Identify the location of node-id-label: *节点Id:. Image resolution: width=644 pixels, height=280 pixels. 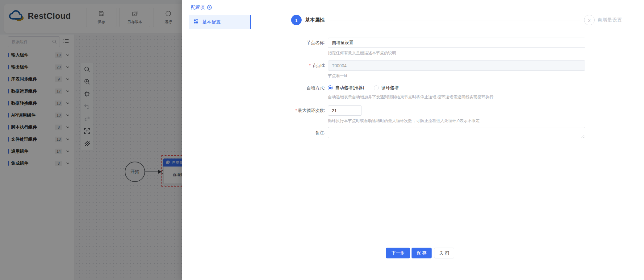
(288, 70).